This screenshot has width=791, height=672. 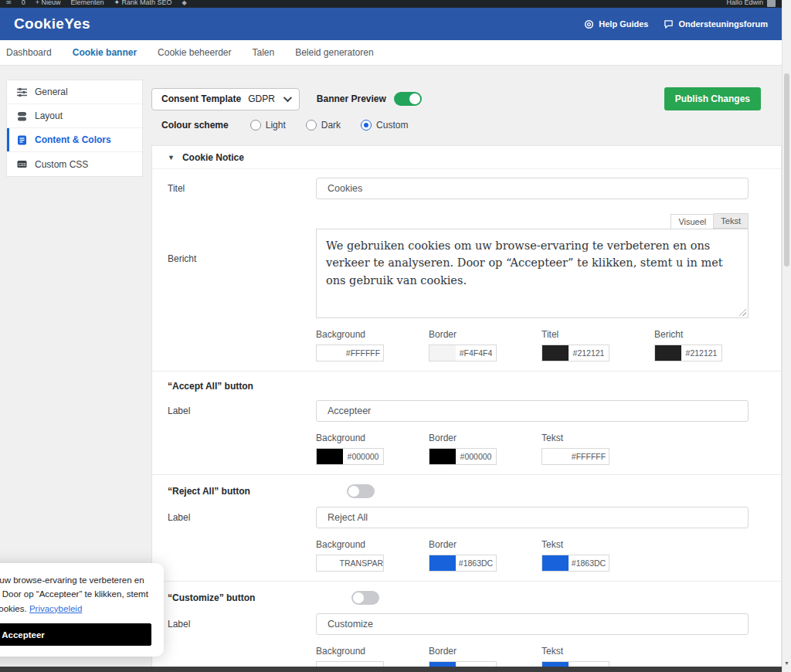 I want to click on help-guides-icon, so click(x=589, y=25).